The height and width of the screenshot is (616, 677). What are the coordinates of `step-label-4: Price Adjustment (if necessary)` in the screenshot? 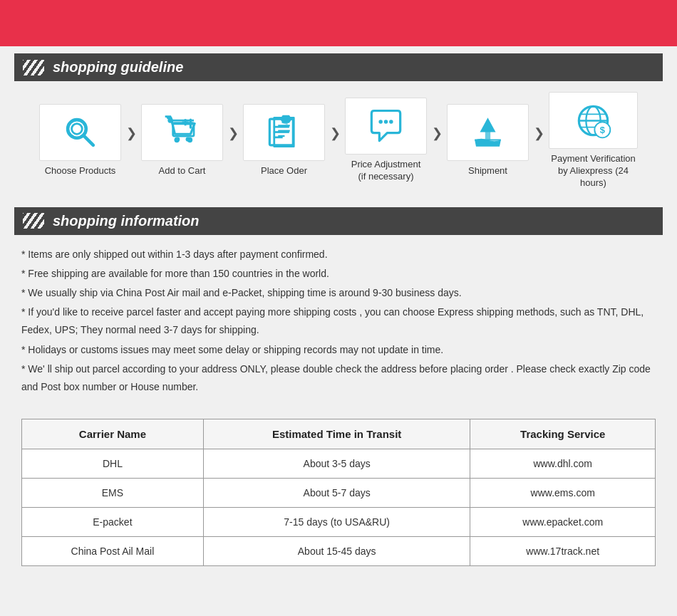 It's located at (386, 171).